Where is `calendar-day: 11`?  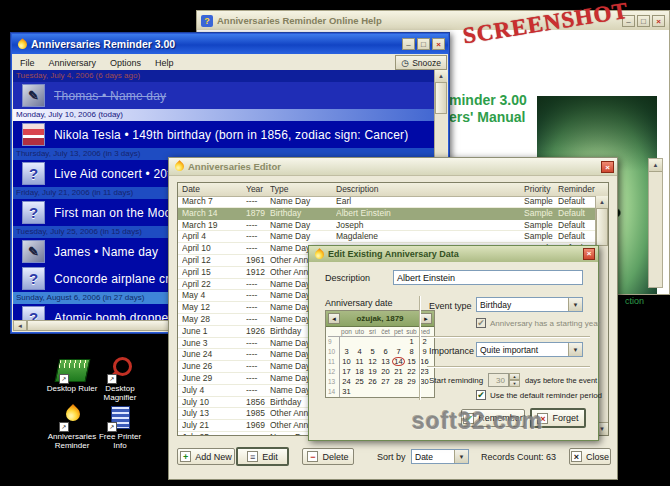
calendar-day: 11 is located at coordinates (360, 362).